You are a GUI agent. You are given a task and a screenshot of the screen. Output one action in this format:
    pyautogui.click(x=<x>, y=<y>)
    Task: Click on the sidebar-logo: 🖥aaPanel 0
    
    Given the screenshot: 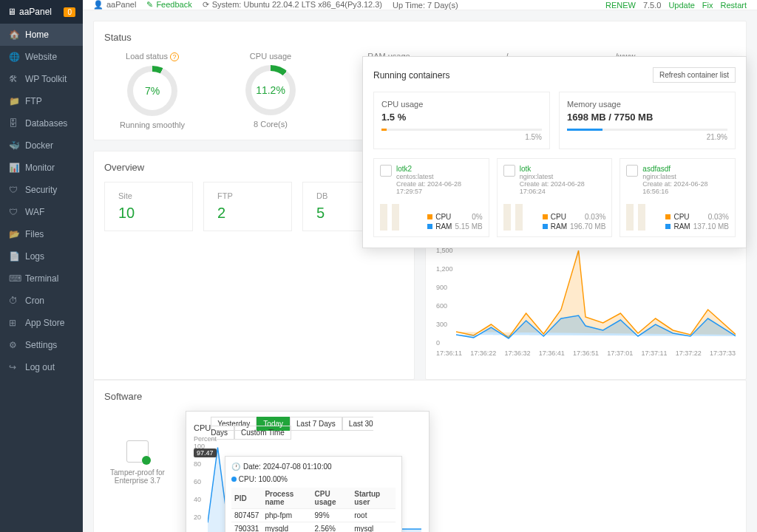 What is the action you would take?
    pyautogui.click(x=41, y=12)
    